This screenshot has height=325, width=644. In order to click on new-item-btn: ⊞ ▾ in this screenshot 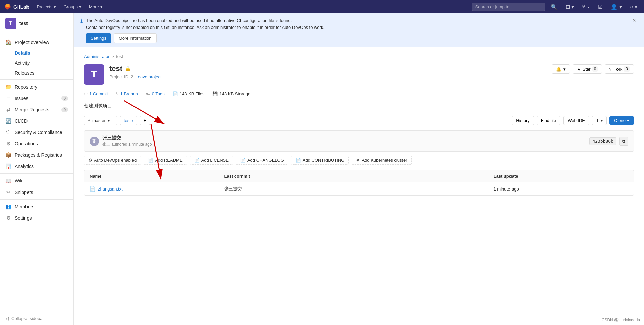, I will do `click(570, 7)`.